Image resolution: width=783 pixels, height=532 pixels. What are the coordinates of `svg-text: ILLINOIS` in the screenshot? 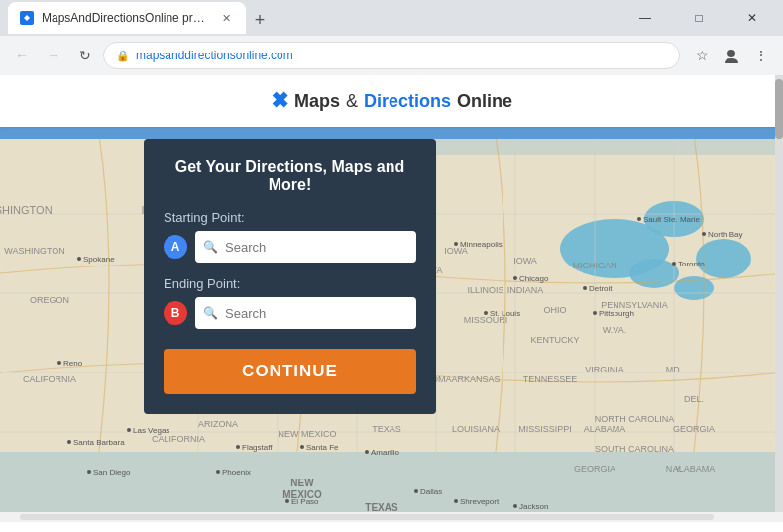 It's located at (486, 290).